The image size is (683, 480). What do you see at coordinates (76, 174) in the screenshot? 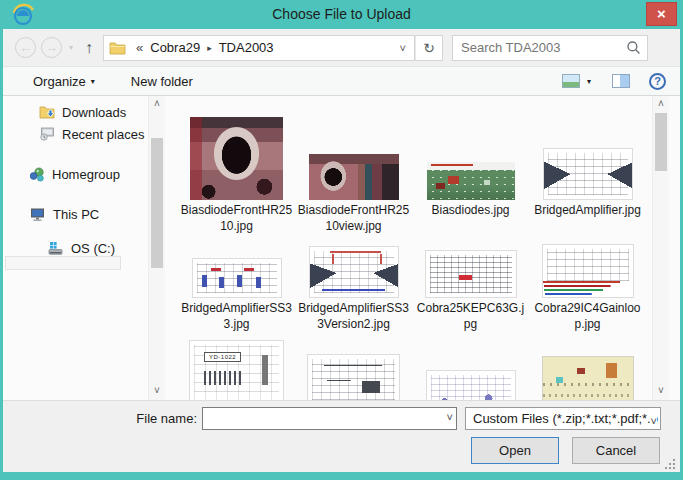
I see `sidebar-item-homegroup: Homegroup` at bounding box center [76, 174].